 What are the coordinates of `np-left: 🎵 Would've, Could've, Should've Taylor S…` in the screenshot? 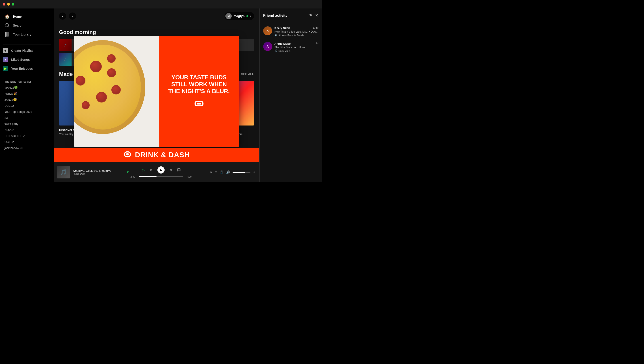 It's located at (93, 172).